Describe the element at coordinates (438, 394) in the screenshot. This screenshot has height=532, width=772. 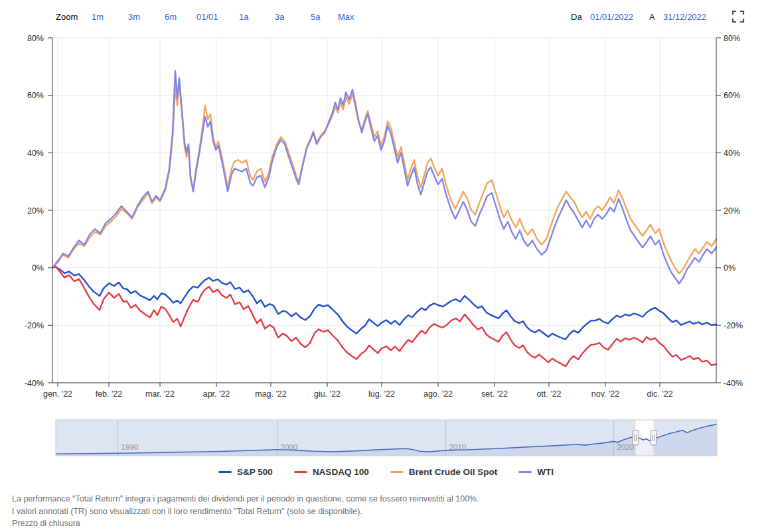
I see `svg-text: ago. '22` at that location.